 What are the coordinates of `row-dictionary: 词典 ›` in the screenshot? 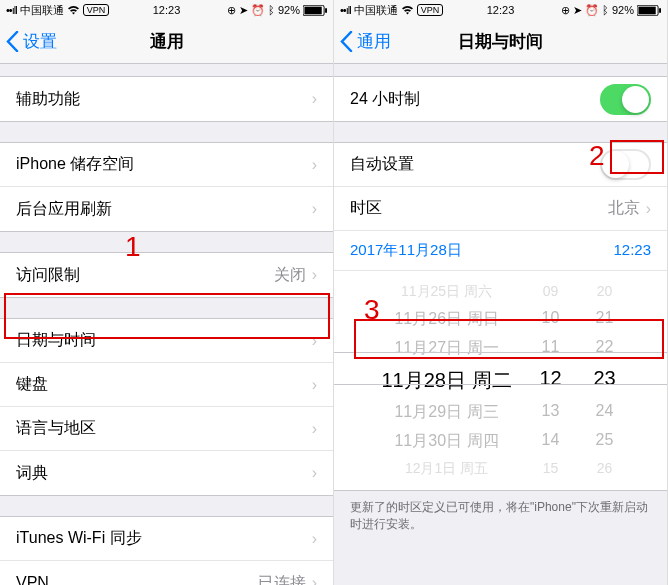 It's located at (166, 473).